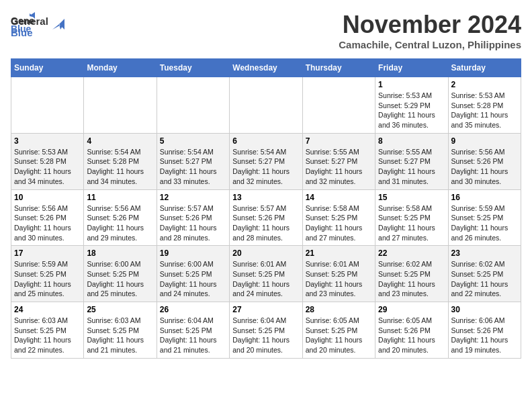  Describe the element at coordinates (47, 141) in the screenshot. I see `day-number: 3` at that location.